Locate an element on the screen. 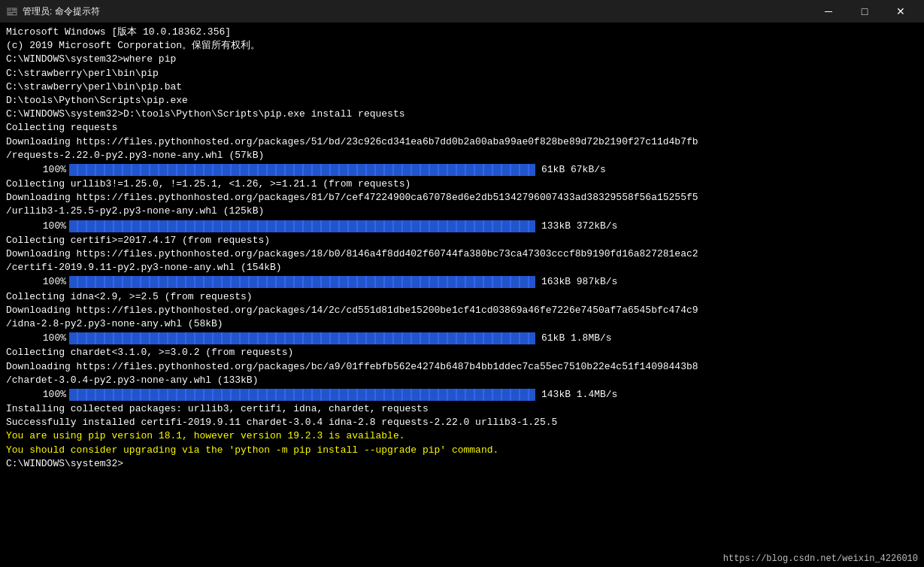  terminal-line: C:\WINDOWS\system32> is located at coordinates (462, 464).